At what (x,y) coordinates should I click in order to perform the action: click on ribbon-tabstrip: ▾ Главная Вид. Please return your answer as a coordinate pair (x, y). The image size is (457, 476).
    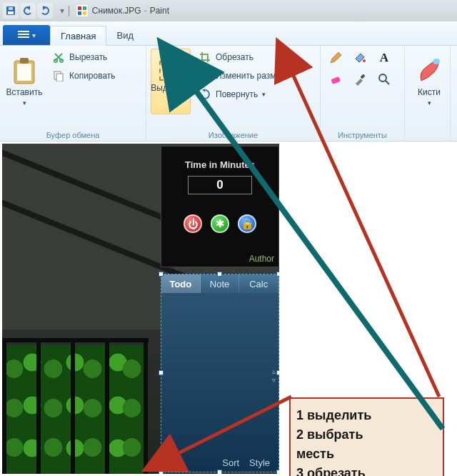
    Looking at the image, I should click on (228, 34).